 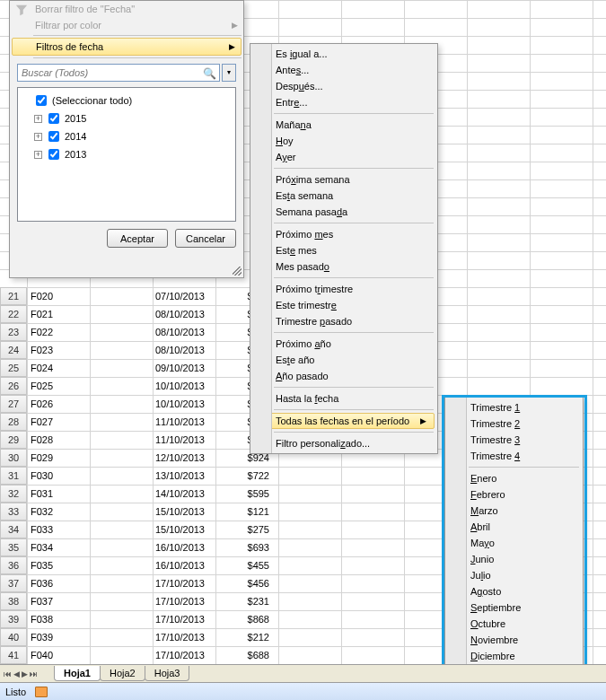 What do you see at coordinates (163, 476) in the screenshot?
I see `cell: 13/10/2013` at bounding box center [163, 476].